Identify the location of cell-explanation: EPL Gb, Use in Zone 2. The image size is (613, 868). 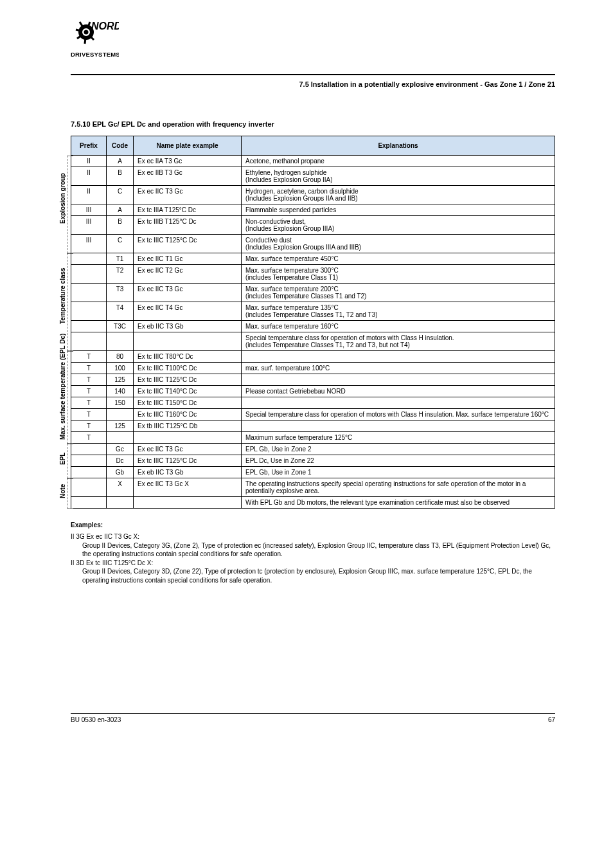
(398, 449).